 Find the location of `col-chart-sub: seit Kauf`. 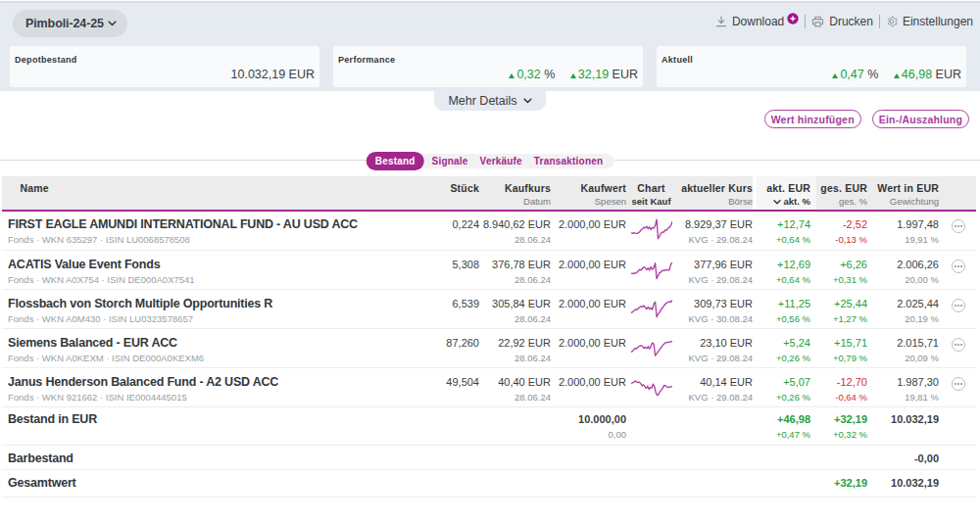

col-chart-sub: seit Kauf is located at coordinates (651, 202).